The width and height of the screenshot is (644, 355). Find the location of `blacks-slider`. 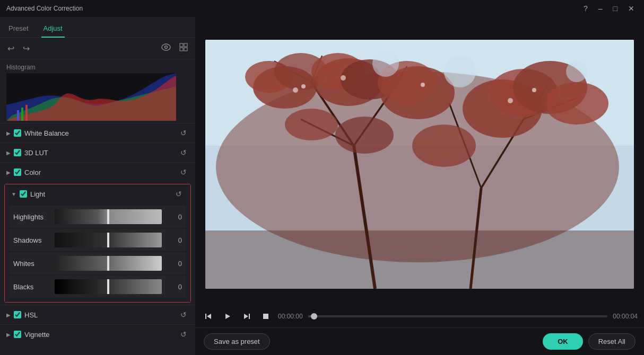

blacks-slider is located at coordinates (108, 287).